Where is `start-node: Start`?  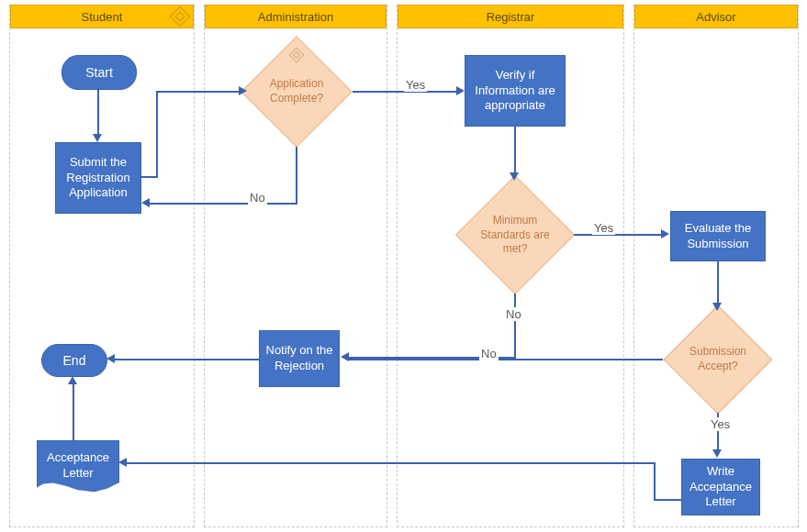 start-node: Start is located at coordinates (99, 72).